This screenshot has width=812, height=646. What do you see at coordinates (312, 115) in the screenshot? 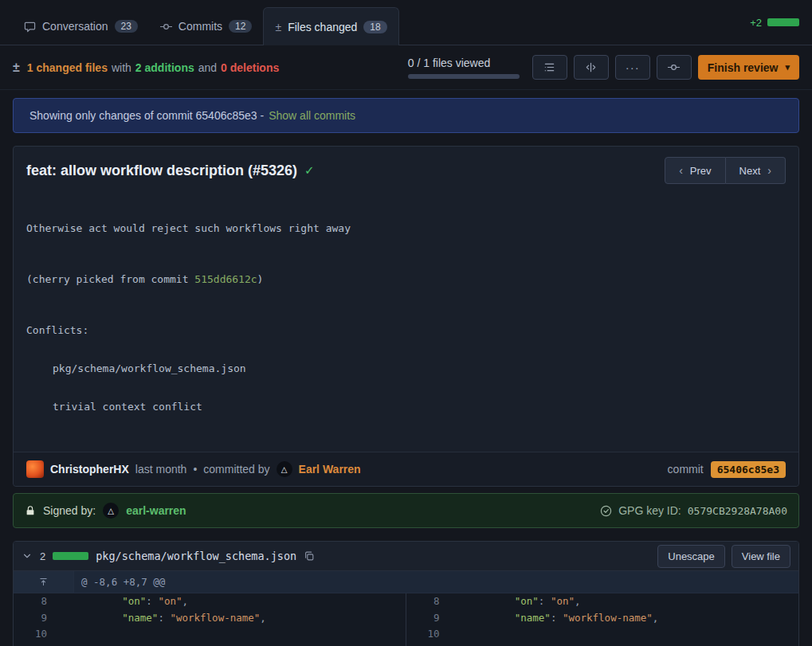
I see `show-all-commits-link: Show all commits` at bounding box center [312, 115].